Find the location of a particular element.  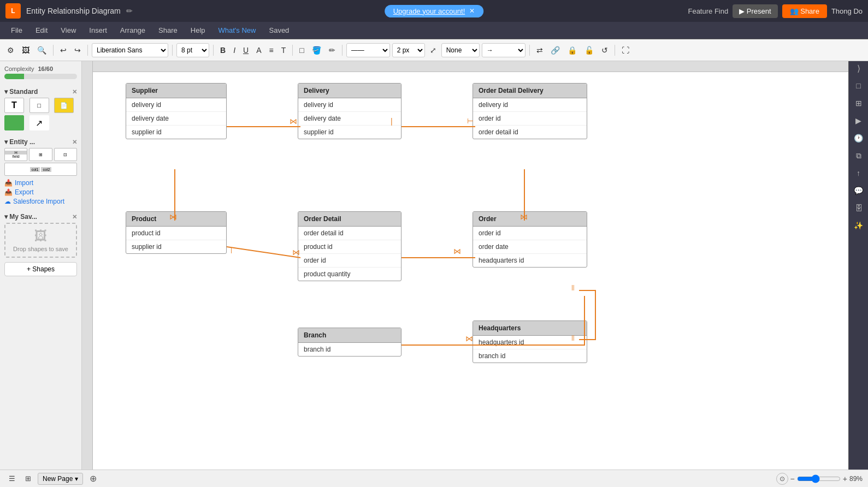

menu-arrange: Arrange is located at coordinates (133, 31).